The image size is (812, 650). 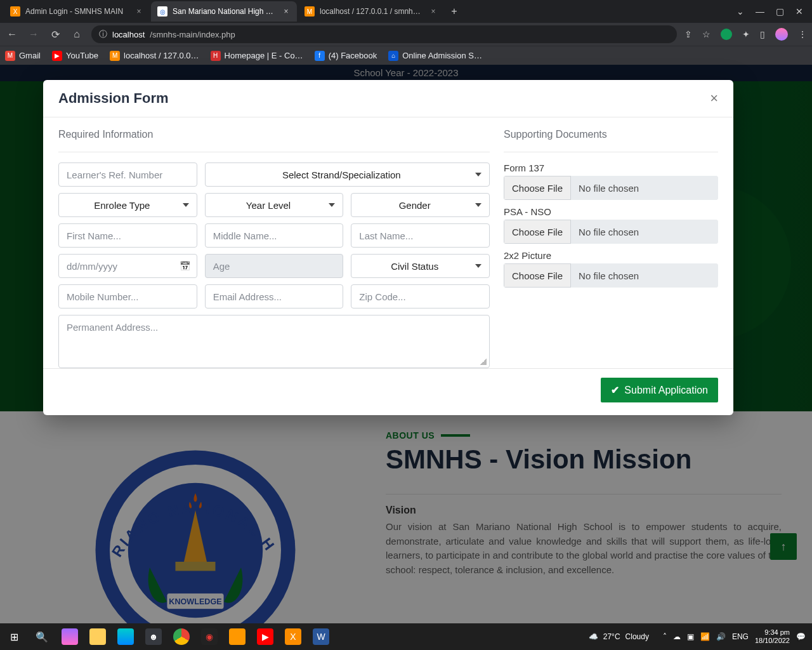 What do you see at coordinates (714, 98) in the screenshot?
I see `close-icon: ×` at bounding box center [714, 98].